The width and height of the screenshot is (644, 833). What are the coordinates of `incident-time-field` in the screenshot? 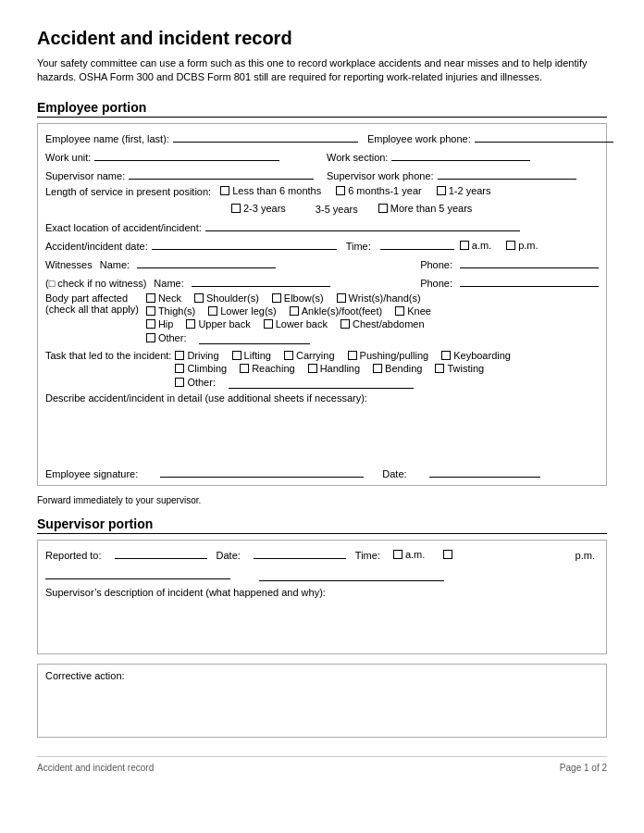 It's located at (417, 243).